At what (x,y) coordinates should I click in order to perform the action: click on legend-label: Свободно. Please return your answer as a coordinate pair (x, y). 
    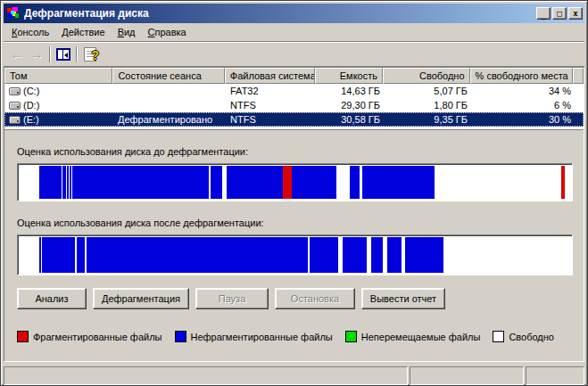
    Looking at the image, I should click on (532, 337).